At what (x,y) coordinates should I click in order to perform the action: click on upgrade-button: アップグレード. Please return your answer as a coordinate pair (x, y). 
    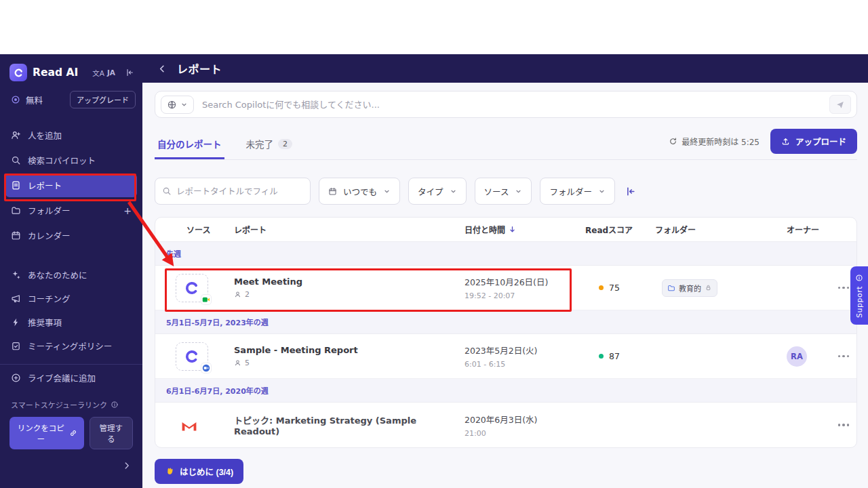
    Looking at the image, I should click on (103, 100).